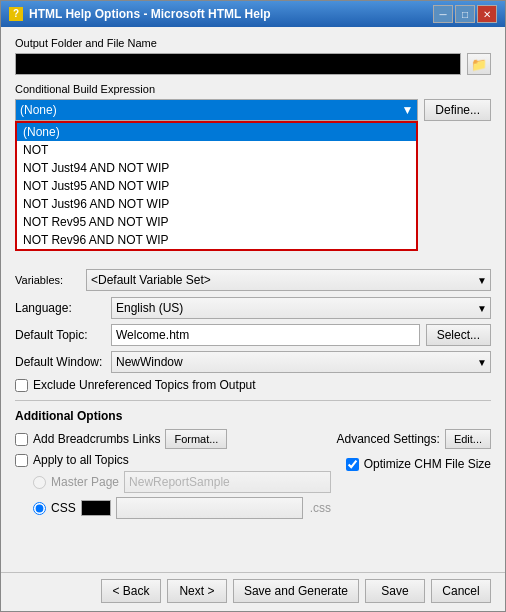 The width and height of the screenshot is (506, 612). What do you see at coordinates (173, 460) in the screenshot?
I see `apply-all-topics-row: Apply to all Topics` at bounding box center [173, 460].